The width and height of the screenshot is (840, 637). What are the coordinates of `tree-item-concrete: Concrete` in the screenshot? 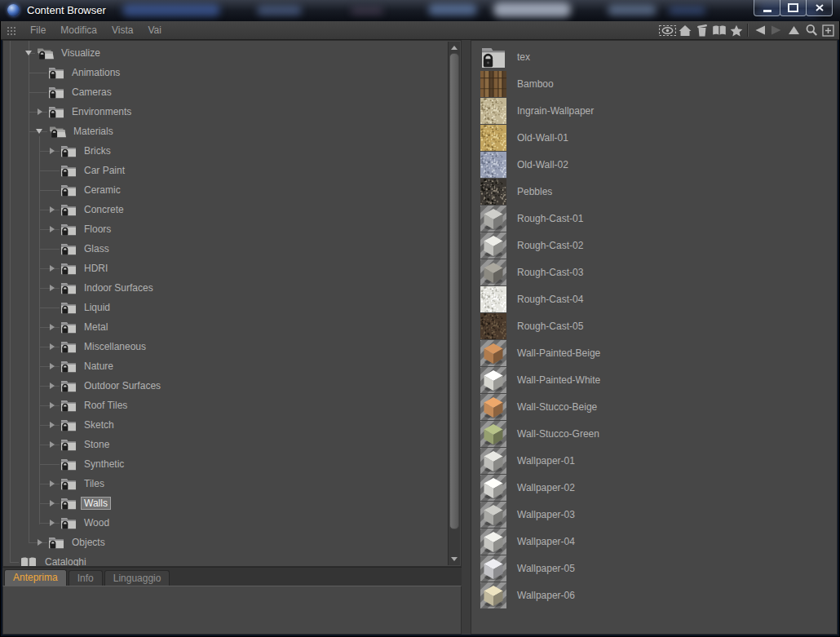 It's located at (226, 210).